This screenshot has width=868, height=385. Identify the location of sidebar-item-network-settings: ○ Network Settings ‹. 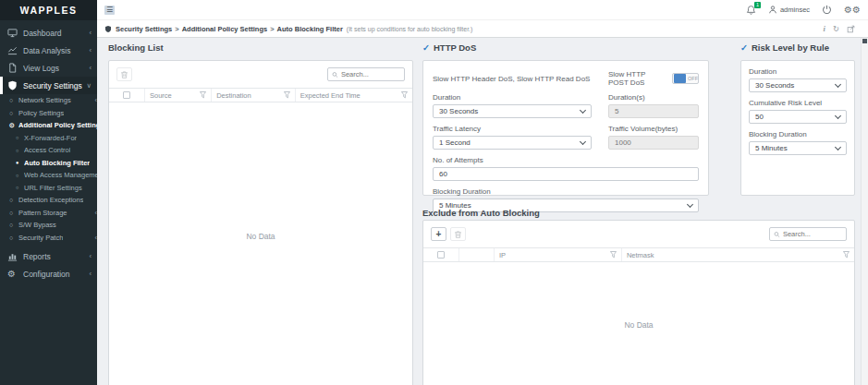
(48, 101).